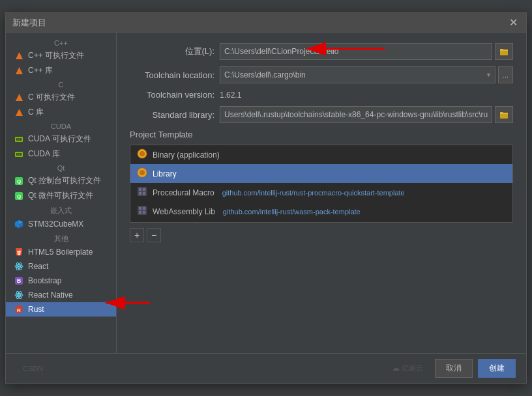 The height and width of the screenshot is (396, 532). Describe the element at coordinates (366, 75) in the screenshot. I see `toolchain-input-wrap: C:\Users\dell\.cargo\bin ...` at that location.